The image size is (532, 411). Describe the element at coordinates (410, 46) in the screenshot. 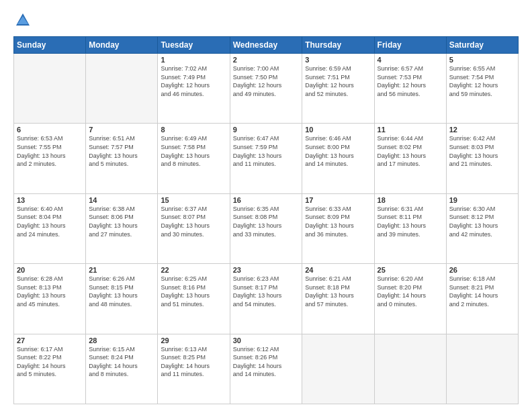

I see `calendar-day-header: Friday` at that location.